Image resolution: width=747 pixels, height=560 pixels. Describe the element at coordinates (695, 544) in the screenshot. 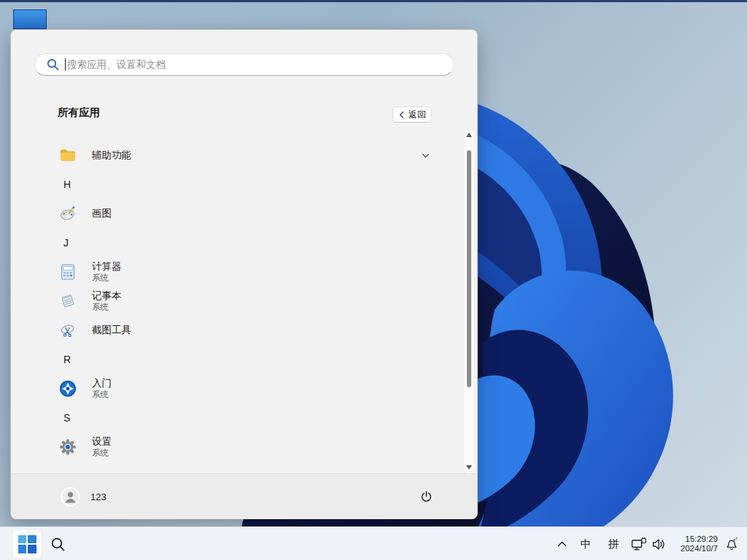

I see `clock: 15:29:29 2024/10/7` at that location.